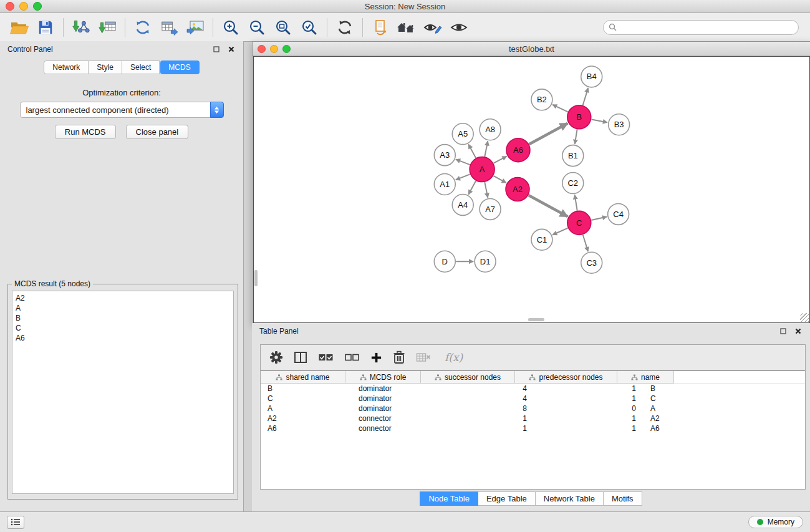 The image size is (810, 532). I want to click on export-image-button, so click(195, 27).